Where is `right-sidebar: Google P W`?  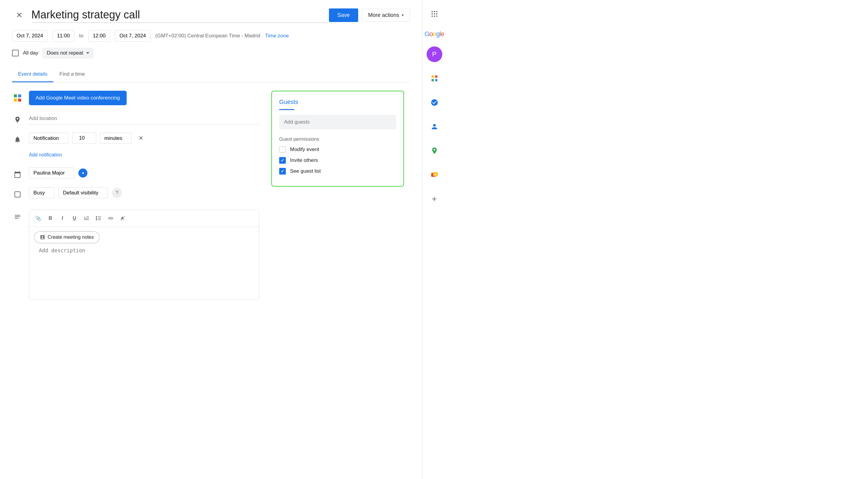 right-sidebar: Google P W is located at coordinates (434, 240).